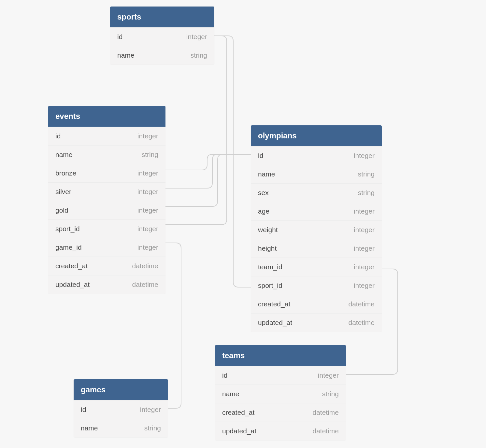 This screenshot has width=486, height=448. What do you see at coordinates (263, 193) in the screenshot?
I see `column-name: sex` at bounding box center [263, 193].